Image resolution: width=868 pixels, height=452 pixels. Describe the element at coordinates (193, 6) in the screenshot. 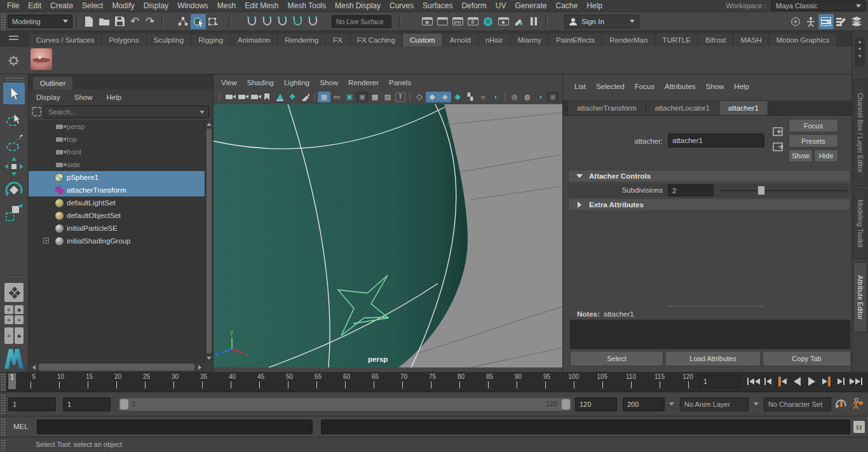

I see `menu-item: Windows` at that location.